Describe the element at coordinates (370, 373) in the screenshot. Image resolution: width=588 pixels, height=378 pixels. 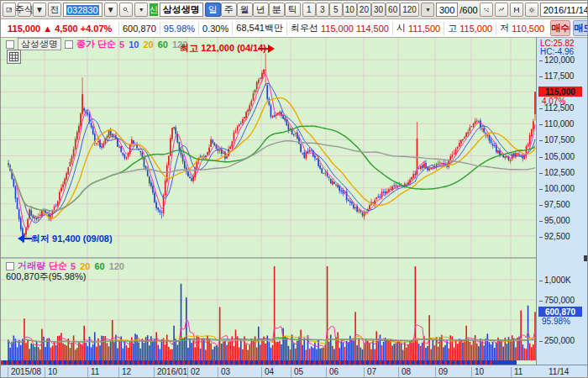
I see `month-label: 07` at that location.